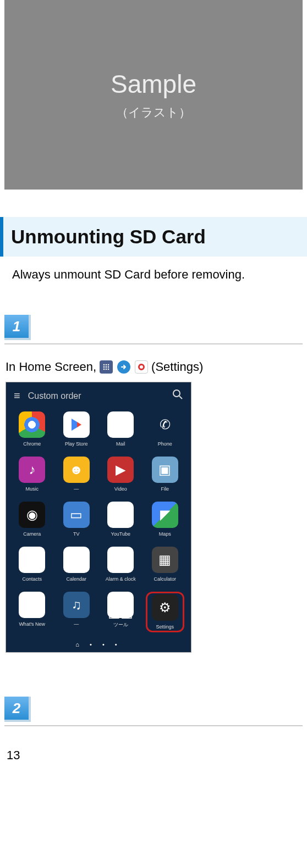  Describe the element at coordinates (77, 612) in the screenshot. I see `app-notes: ♫—` at that location.